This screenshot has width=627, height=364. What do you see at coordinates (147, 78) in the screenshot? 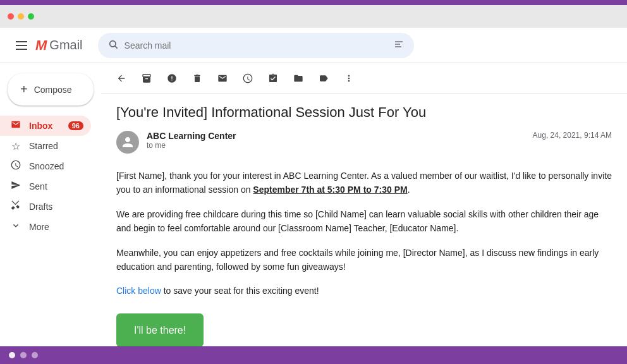
I see `archive-button` at bounding box center [147, 78].